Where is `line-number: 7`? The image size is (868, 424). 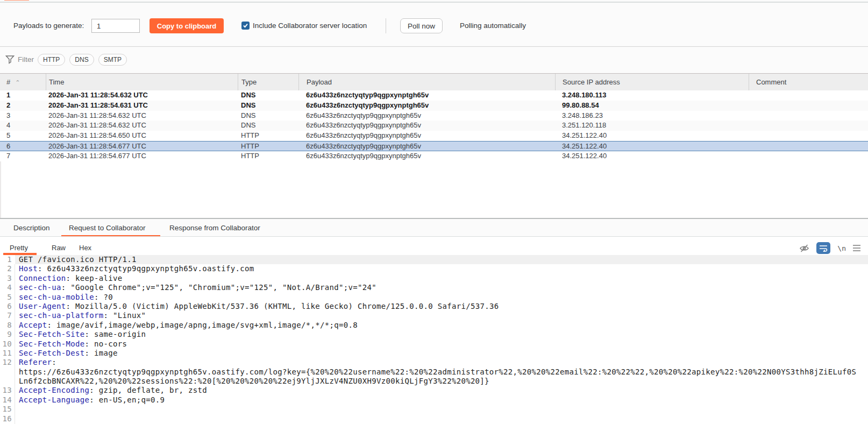
line-number: 7 is located at coordinates (6, 315).